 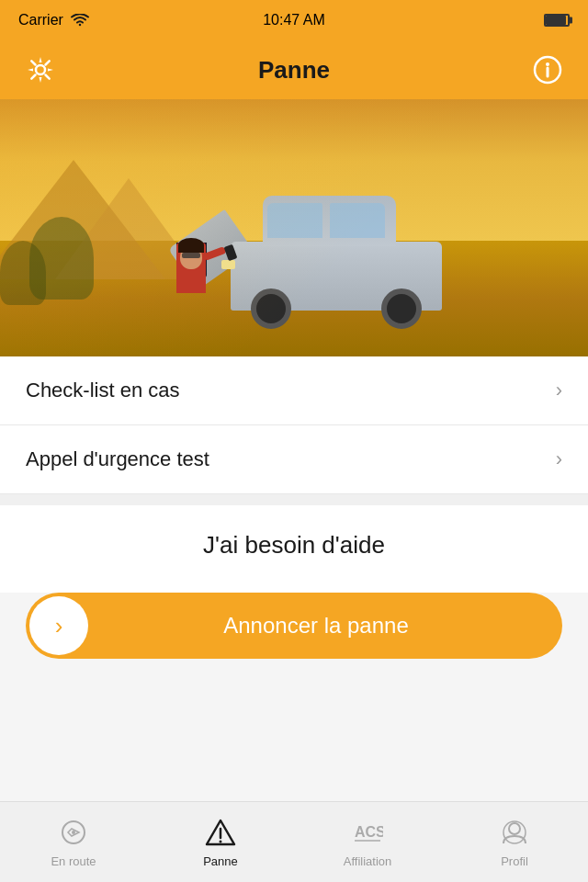 What do you see at coordinates (220, 862) in the screenshot?
I see `tab-panne-label: Panne` at bounding box center [220, 862].